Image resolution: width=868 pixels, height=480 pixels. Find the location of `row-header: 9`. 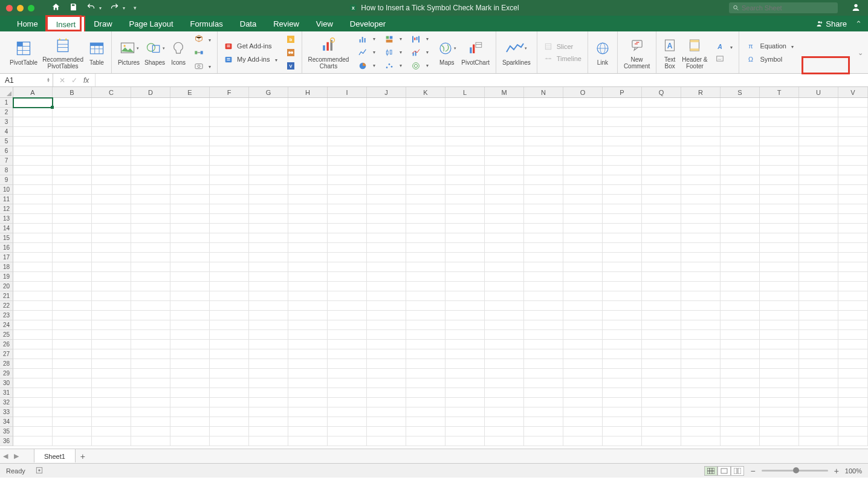

row-header: 9 is located at coordinates (7, 180).